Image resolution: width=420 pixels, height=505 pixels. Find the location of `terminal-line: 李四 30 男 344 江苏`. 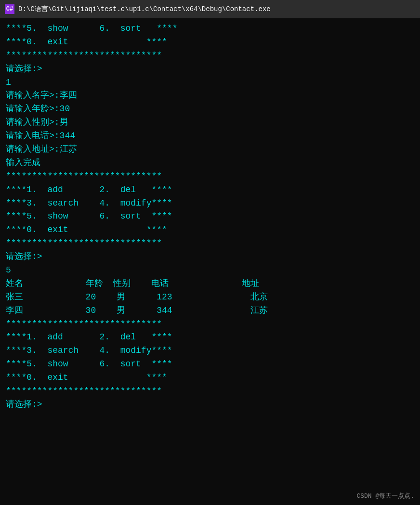

terminal-line: 李四 30 男 344 江苏 is located at coordinates (210, 311).